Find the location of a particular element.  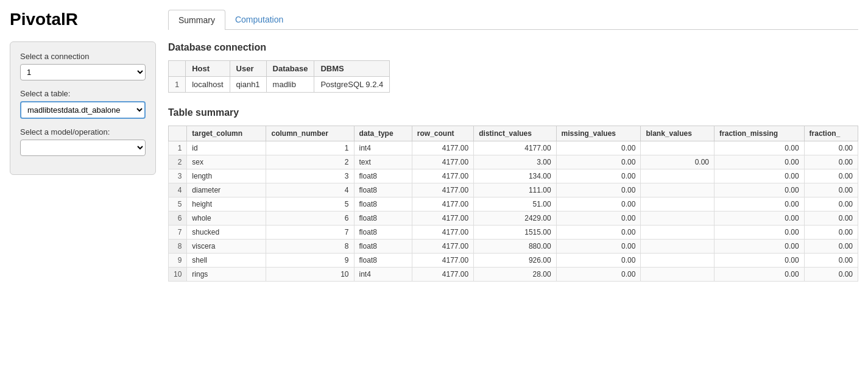

row-num: 6 is located at coordinates (178, 218).